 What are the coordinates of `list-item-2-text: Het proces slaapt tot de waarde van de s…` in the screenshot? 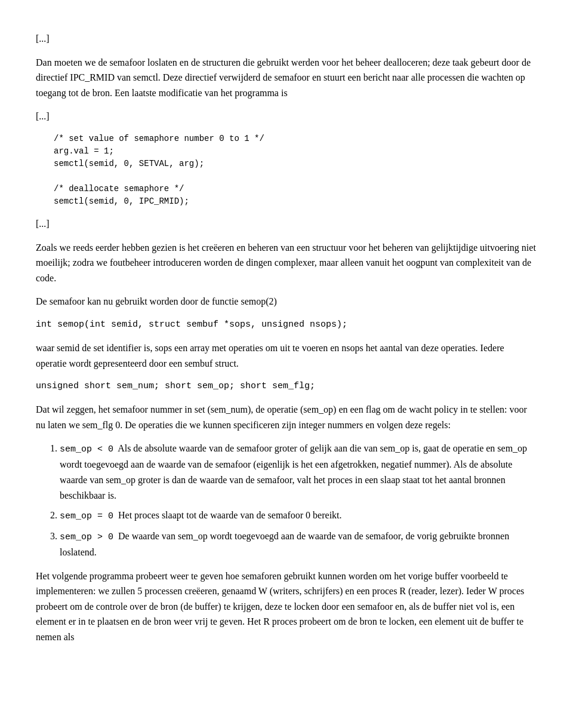 It's located at (229, 515).